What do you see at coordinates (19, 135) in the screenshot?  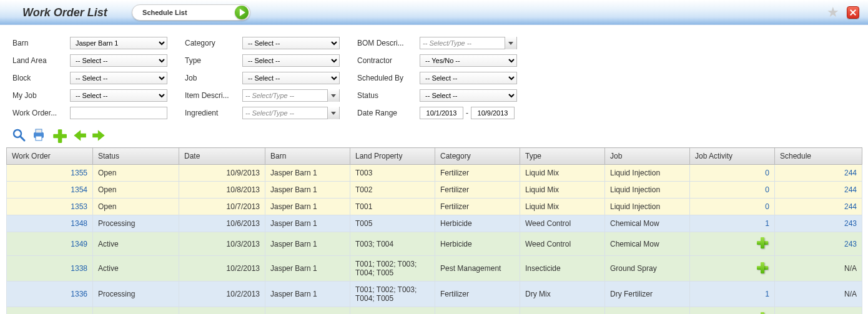 I see `search-icon` at bounding box center [19, 135].